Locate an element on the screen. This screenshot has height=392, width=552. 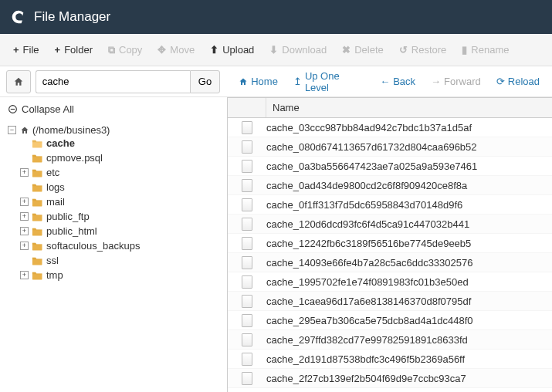
tree-item-public_ftp: +public_ftp is located at coordinates (120, 216).